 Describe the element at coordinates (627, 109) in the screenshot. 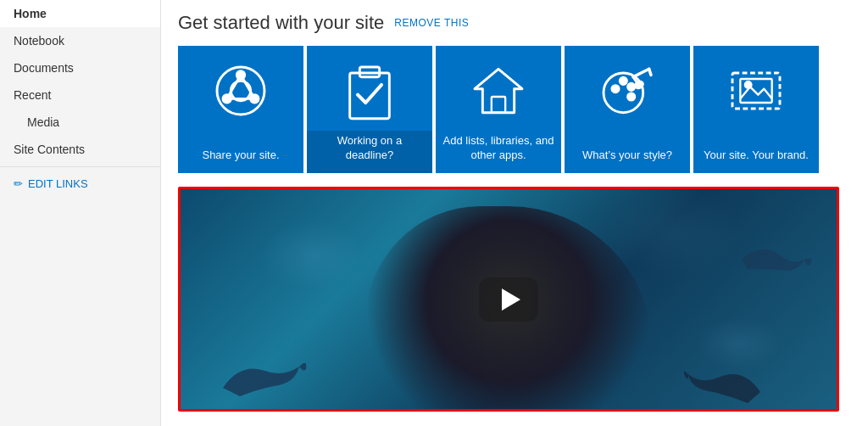

I see `card-style: What’s your style?` at that location.